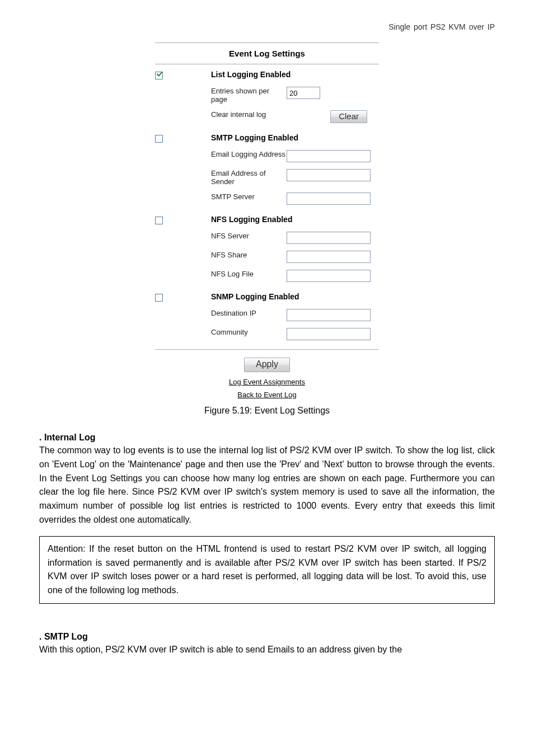 The height and width of the screenshot is (756, 534). Describe the element at coordinates (267, 318) in the screenshot. I see `snmp-logging-section: SNMP Logging Enabled Destination IP Comm…` at that location.